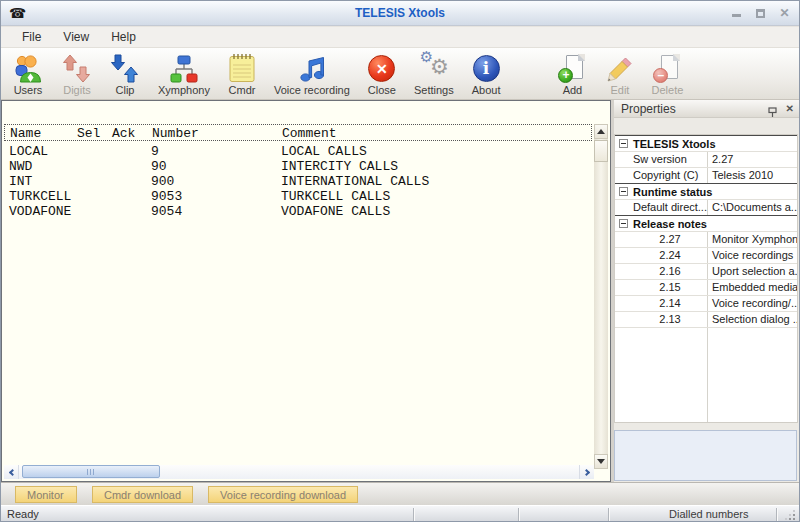 The image size is (800, 522). I want to click on users-icon, so click(28, 68).